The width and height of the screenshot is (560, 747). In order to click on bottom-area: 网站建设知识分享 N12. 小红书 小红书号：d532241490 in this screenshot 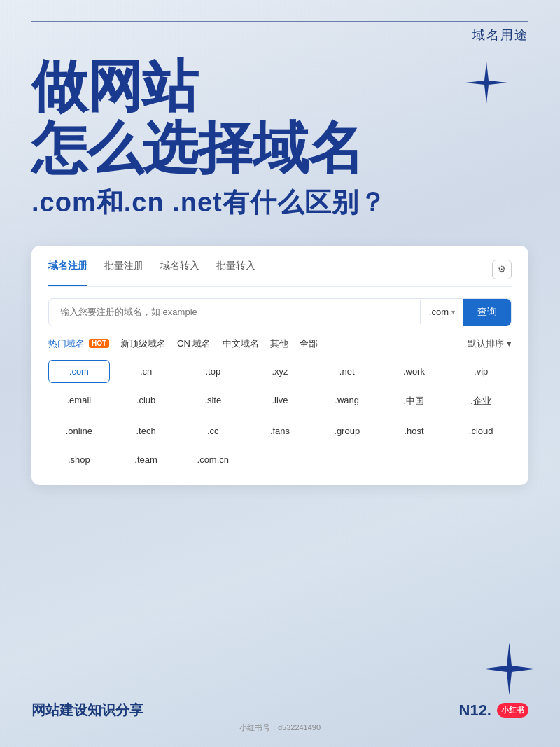, I will do `click(280, 708)`.